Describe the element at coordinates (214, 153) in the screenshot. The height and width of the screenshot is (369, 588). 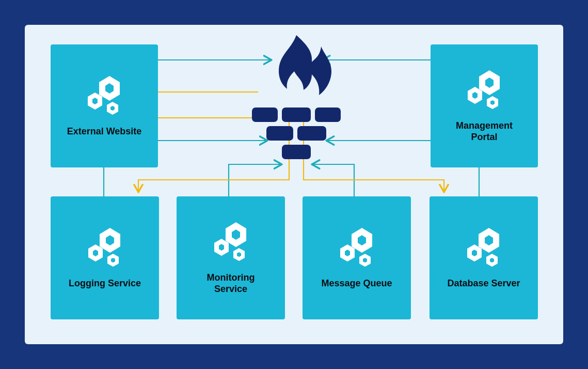
I see `arrow-firewall-to-logging` at that location.